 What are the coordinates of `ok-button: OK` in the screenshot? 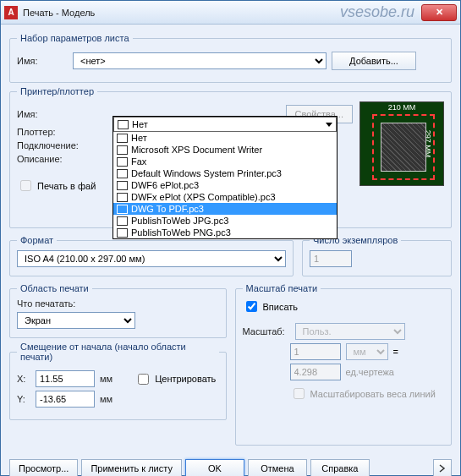 It's located at (215, 468).